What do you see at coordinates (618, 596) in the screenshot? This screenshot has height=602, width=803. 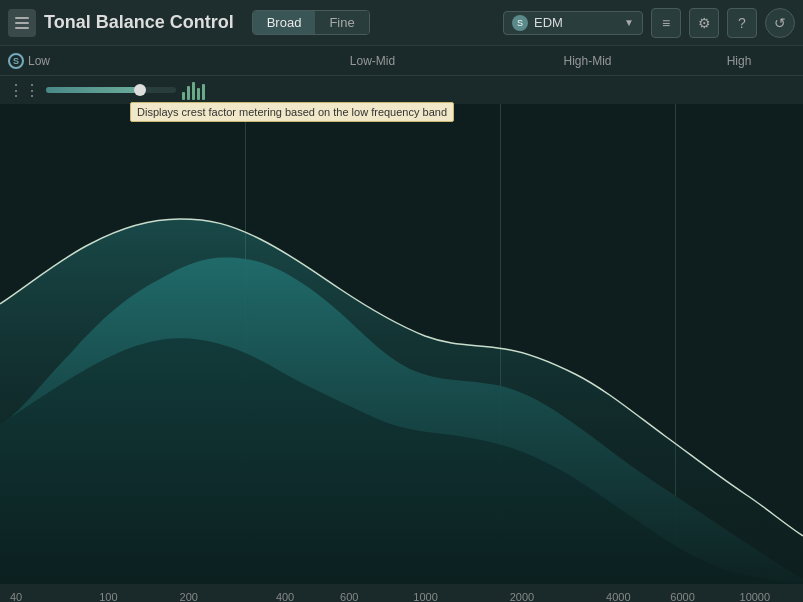 I see `freq-label-4000: 4000` at bounding box center [618, 596].